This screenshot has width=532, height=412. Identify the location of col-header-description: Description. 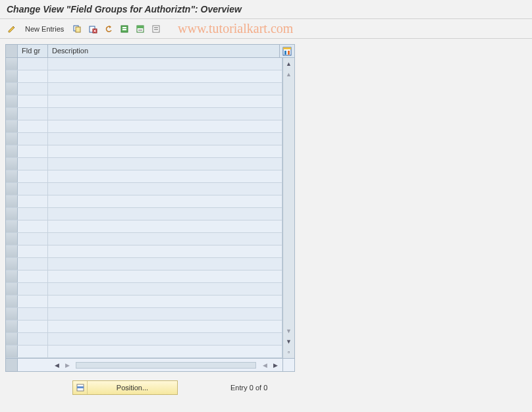
(164, 51).